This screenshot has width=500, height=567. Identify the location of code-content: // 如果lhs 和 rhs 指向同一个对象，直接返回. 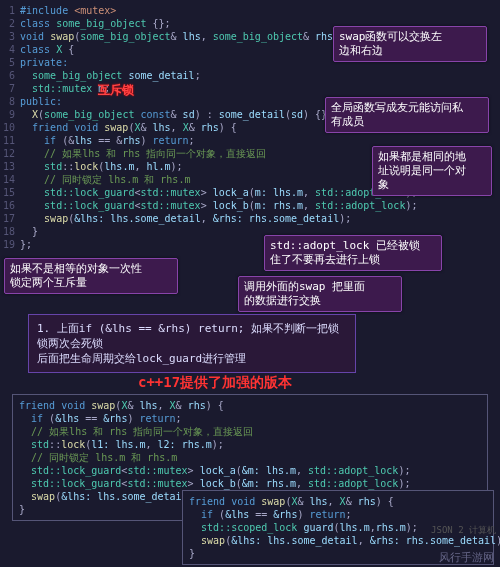
(250, 432).